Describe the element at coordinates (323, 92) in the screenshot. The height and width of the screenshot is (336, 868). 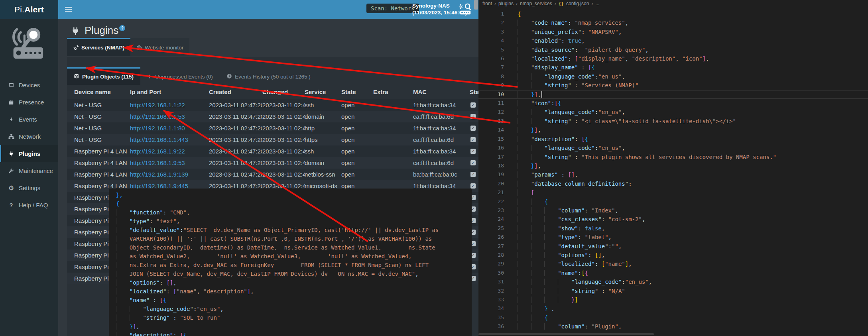
I see `column-header-service: Service` at that location.